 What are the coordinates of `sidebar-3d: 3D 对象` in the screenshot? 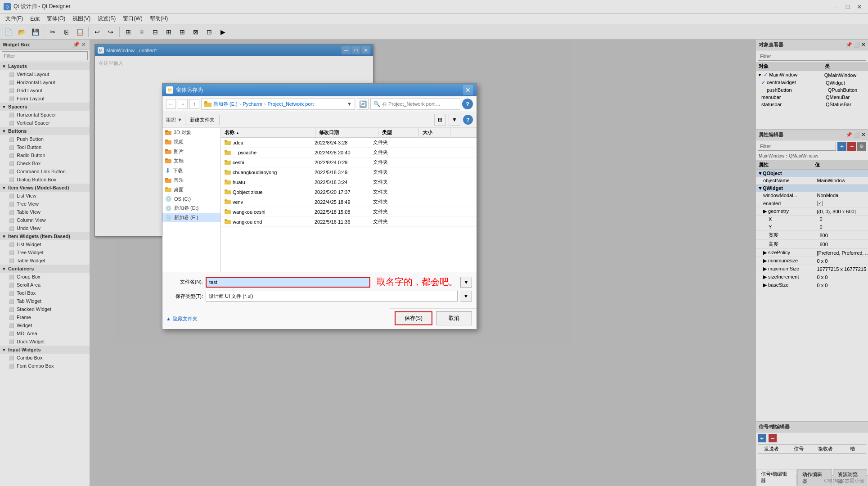 It's located at (192, 132).